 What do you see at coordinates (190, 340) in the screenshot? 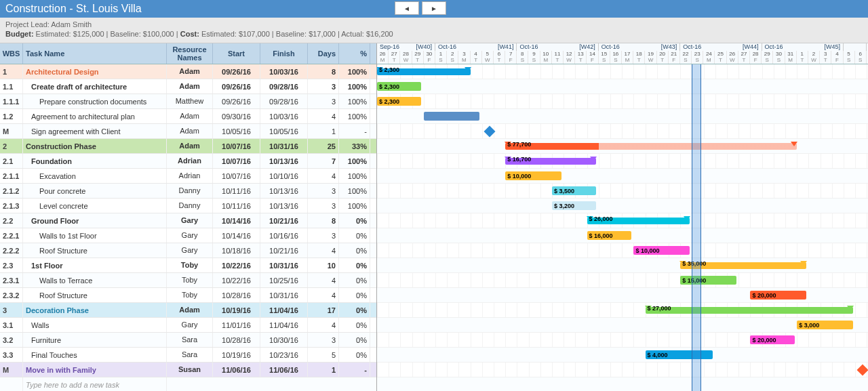
I see `cell-resource: Sara` at bounding box center [190, 340].